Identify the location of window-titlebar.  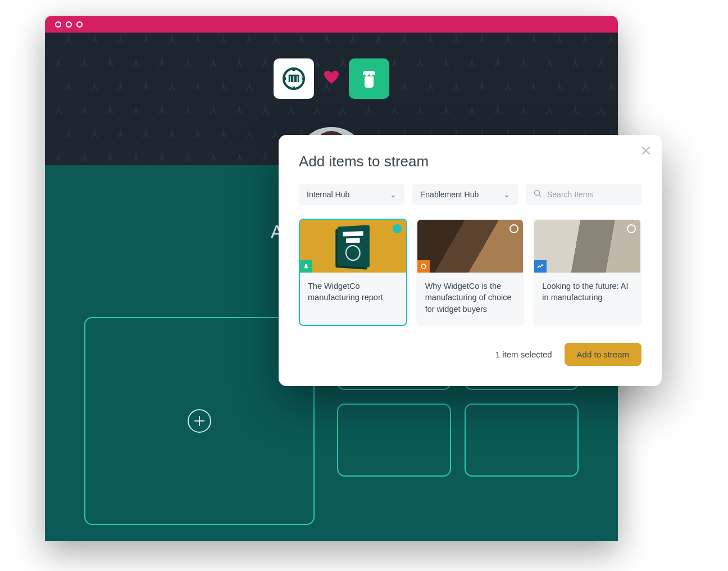
(331, 24).